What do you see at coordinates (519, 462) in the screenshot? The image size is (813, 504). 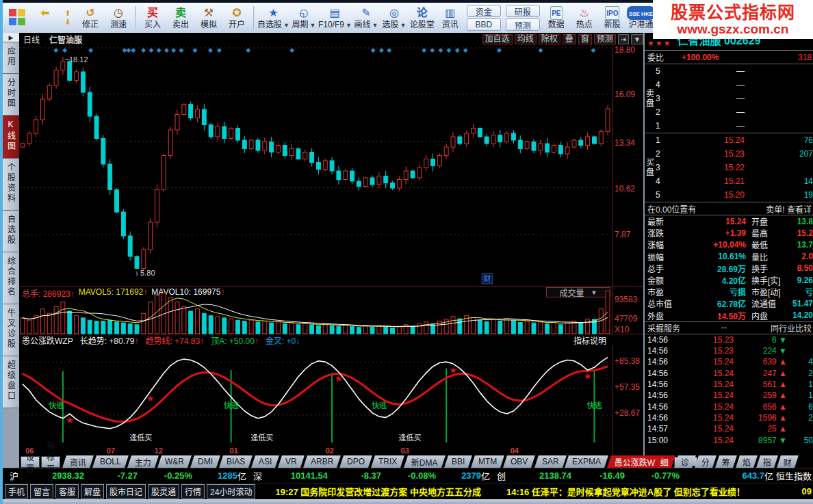 I see `indicator-tab-OBV: OBV` at bounding box center [519, 462].